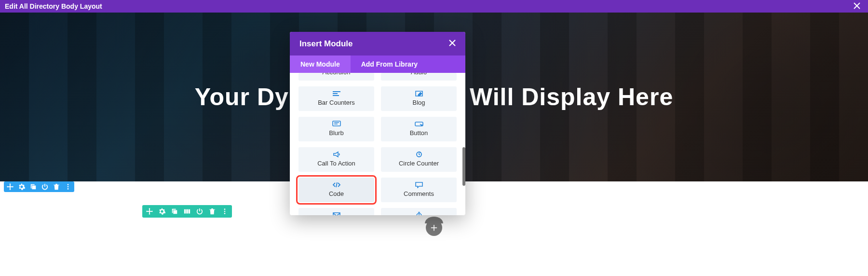 Image resolution: width=868 pixels, height=276 pixels. Describe the element at coordinates (419, 211) in the screenshot. I see `module-card-countdown-timer` at that location.